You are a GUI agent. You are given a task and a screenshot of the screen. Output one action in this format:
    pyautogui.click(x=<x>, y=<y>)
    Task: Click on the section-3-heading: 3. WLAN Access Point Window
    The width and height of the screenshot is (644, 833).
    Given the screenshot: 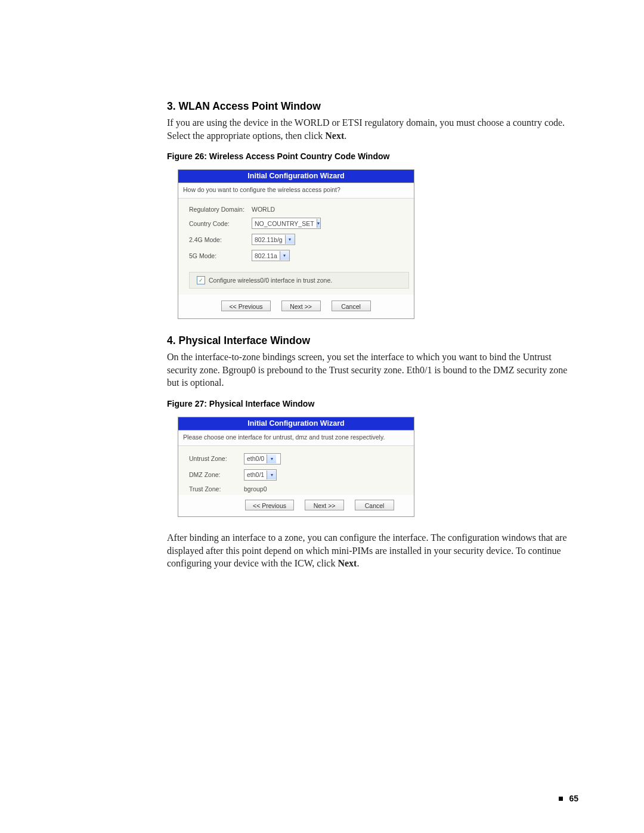 What is the action you would take?
    pyautogui.click(x=373, y=106)
    